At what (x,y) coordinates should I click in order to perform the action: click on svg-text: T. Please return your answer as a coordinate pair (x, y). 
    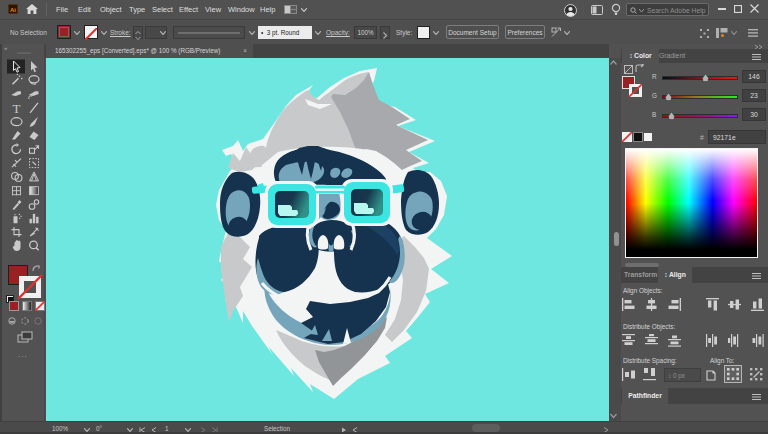
    Looking at the image, I should click on (17, 108).